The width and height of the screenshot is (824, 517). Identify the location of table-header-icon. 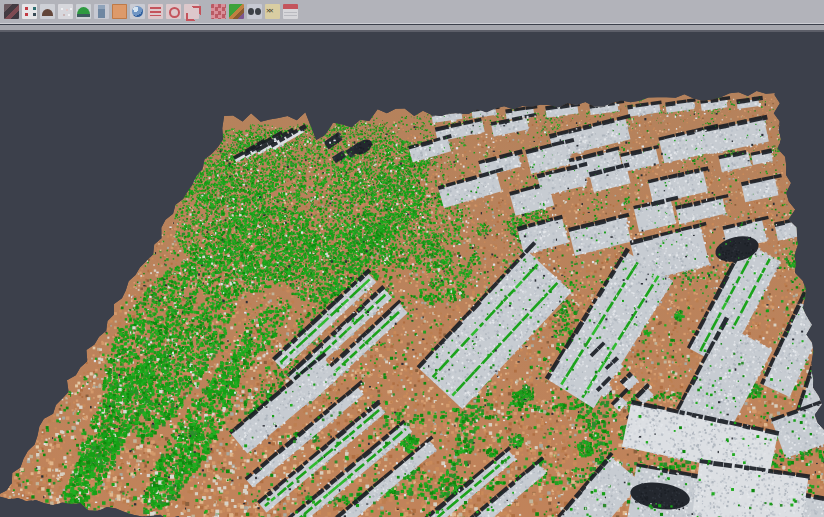
(290, 12).